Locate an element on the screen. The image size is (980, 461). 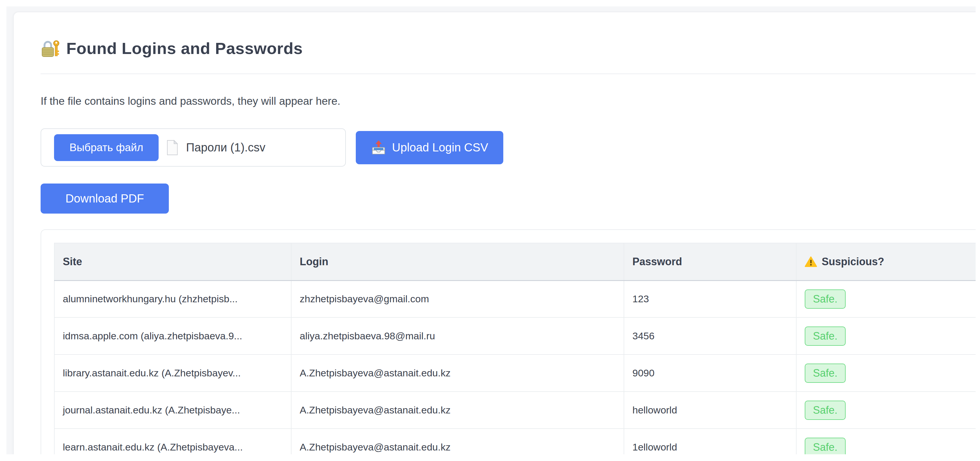
document-icon is located at coordinates (172, 147).